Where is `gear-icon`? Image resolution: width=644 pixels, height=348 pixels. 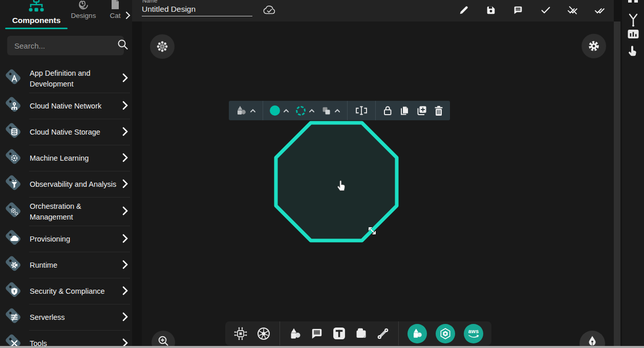 gear-icon is located at coordinates (594, 46).